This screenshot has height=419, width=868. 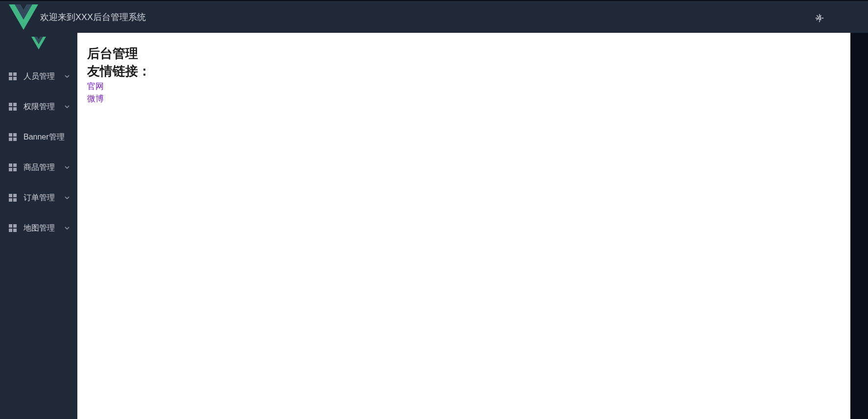 I want to click on sidebar-item-permissions: 权限管理, so click(x=39, y=107).